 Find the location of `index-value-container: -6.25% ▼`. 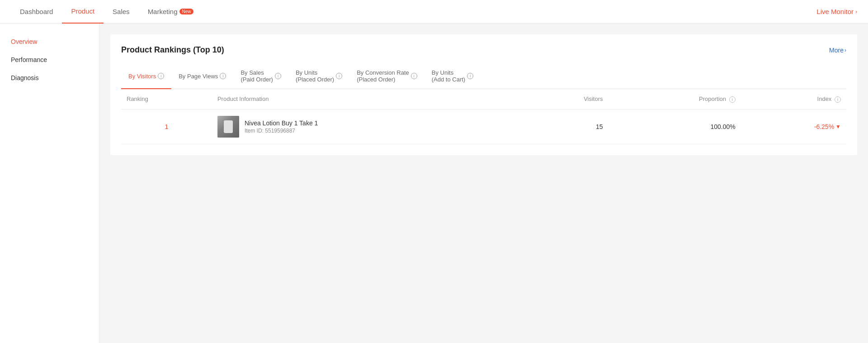

index-value-container: -6.25% ▼ is located at coordinates (794, 127).